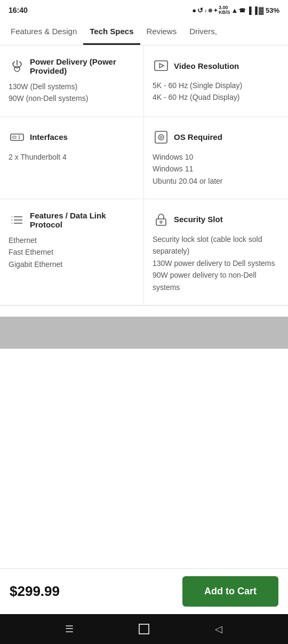 Image resolution: width=288 pixels, height=644 pixels. Describe the element at coordinates (216, 92) in the screenshot. I see `video-resolution-value: 5K - 60 Hz (Single Display)4K - 60 Hz (Q…` at that location.